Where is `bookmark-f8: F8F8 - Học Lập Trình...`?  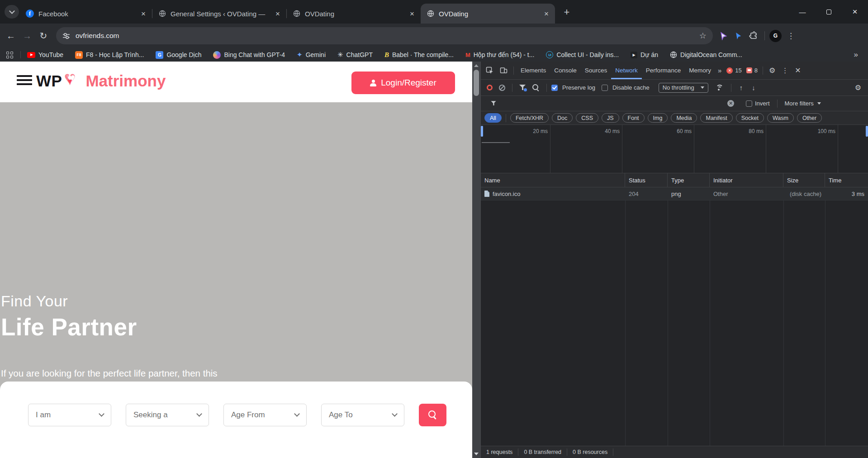
bookmark-f8: F8F8 - Học Lập Trình... is located at coordinates (109, 55).